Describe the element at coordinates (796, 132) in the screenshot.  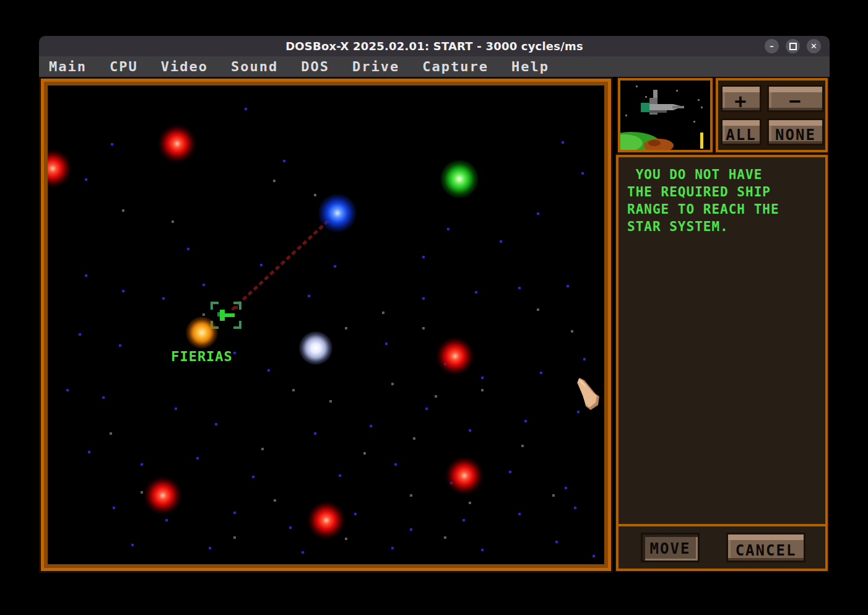
I see `no-ships-button: NONE` at that location.